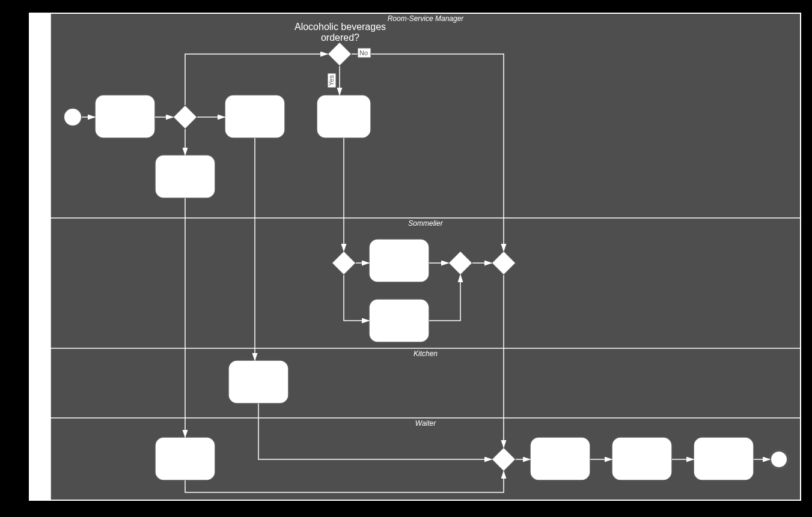  What do you see at coordinates (779, 459) in the screenshot?
I see `end-event` at bounding box center [779, 459].